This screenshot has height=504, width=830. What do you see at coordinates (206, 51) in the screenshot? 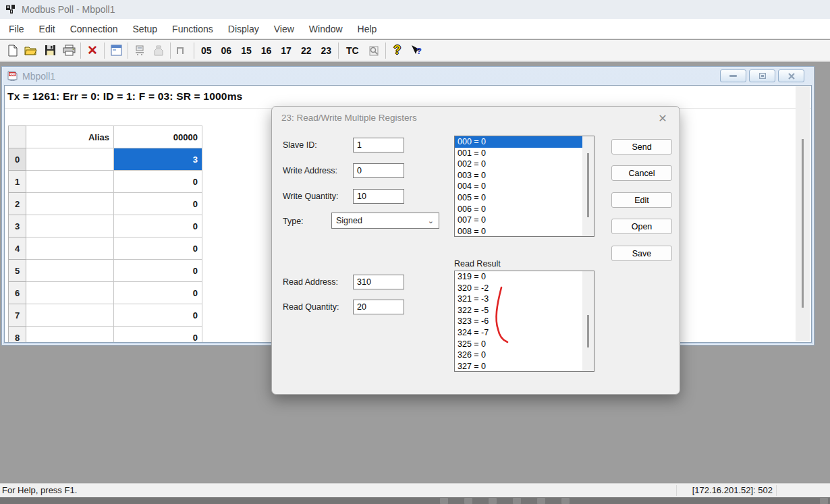
I see `function-05-button: 05` at bounding box center [206, 51].